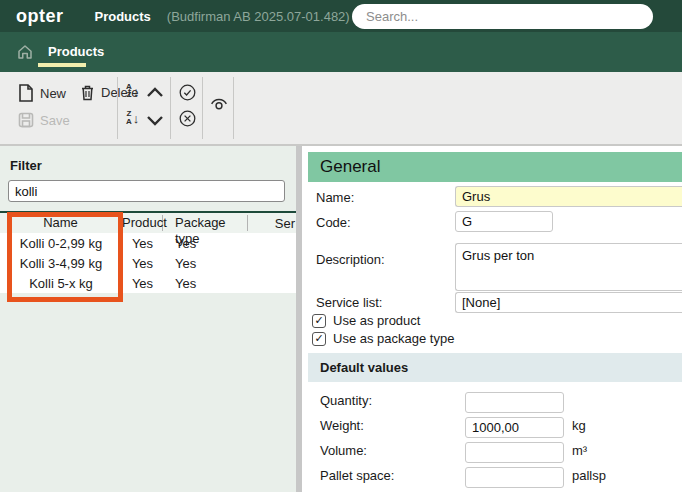 This screenshot has width=682, height=492. I want to click on cell-name: Kolli 5-x kg, so click(61, 284).